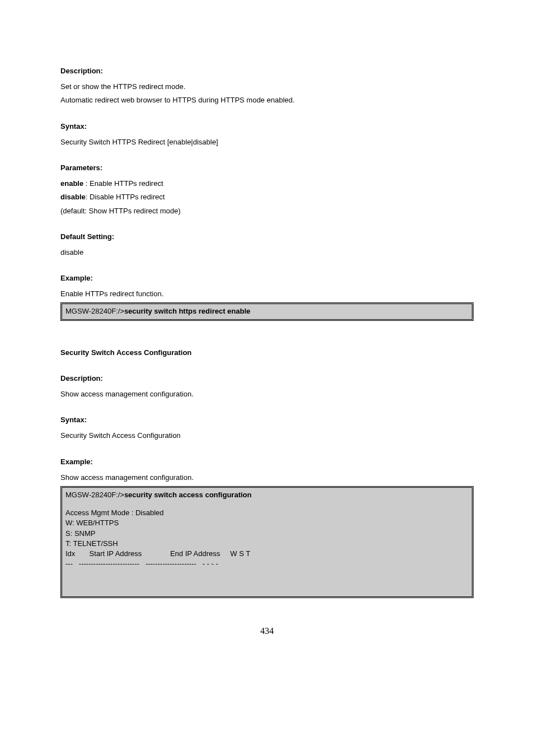  What do you see at coordinates (267, 436) in the screenshot?
I see `syntax-text: Security Switch Access Configuration` at bounding box center [267, 436].